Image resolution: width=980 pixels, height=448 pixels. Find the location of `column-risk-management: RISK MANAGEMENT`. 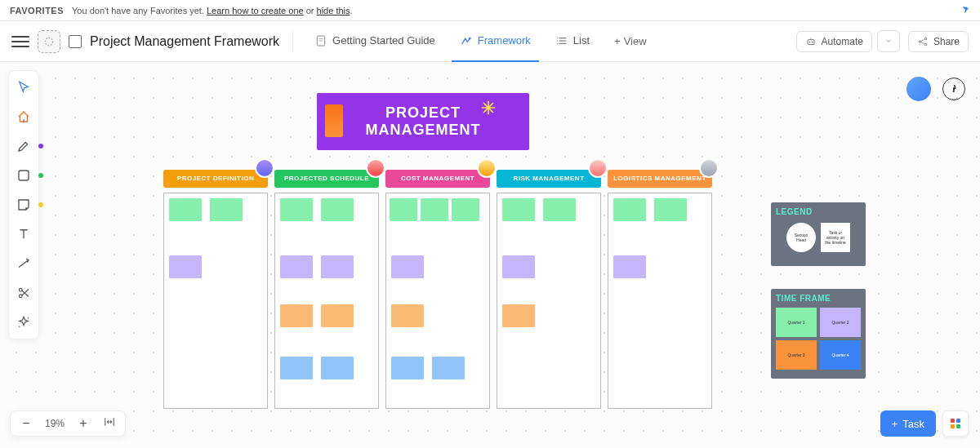

column-risk-management: RISK MANAGEMENT is located at coordinates (549, 289).